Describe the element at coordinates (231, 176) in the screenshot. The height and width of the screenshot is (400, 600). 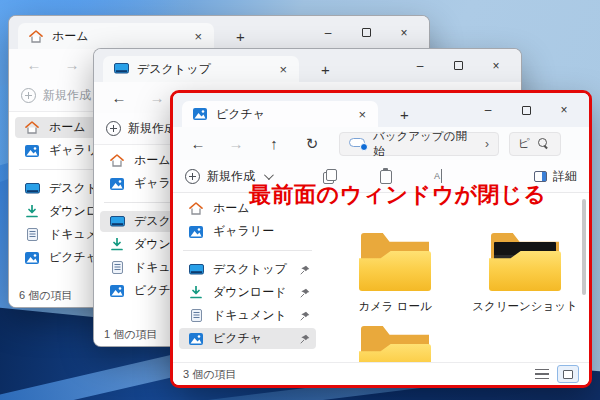
I see `new-item-label: 新規作成` at that location.